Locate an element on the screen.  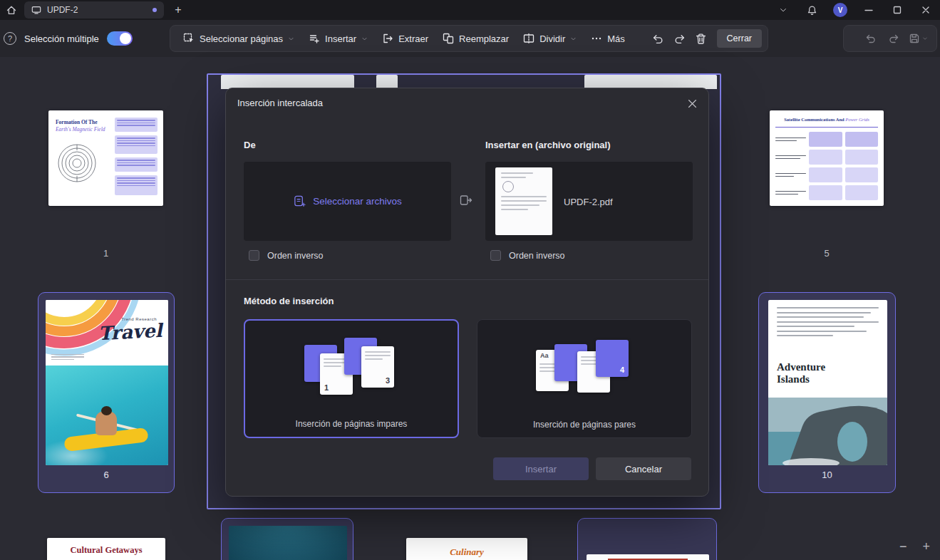
select-pages-icon is located at coordinates (189, 38).